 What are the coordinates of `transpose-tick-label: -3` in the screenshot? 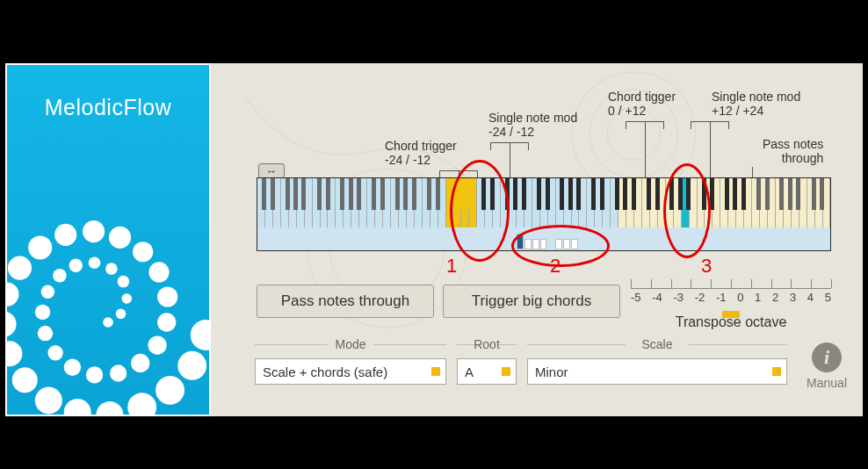 It's located at (678, 297).